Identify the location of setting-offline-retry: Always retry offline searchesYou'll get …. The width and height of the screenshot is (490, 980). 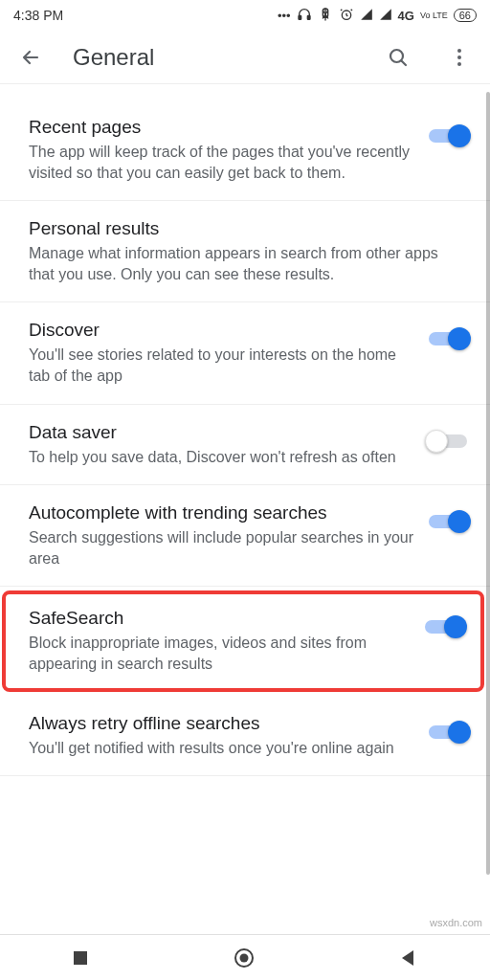
(245, 737).